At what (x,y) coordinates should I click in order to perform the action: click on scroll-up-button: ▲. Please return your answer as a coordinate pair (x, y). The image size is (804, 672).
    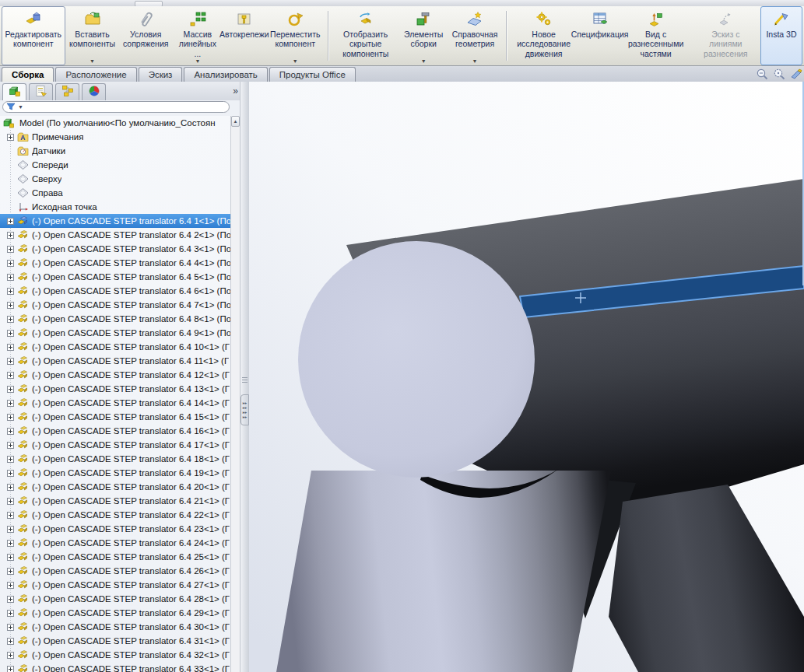
    Looking at the image, I should click on (235, 121).